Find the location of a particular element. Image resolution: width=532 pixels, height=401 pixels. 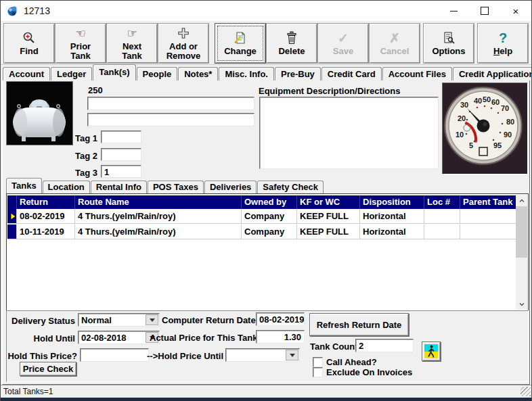

table-header: Return Route Name Owned by KF or WC Disp… is located at coordinates (261, 202).